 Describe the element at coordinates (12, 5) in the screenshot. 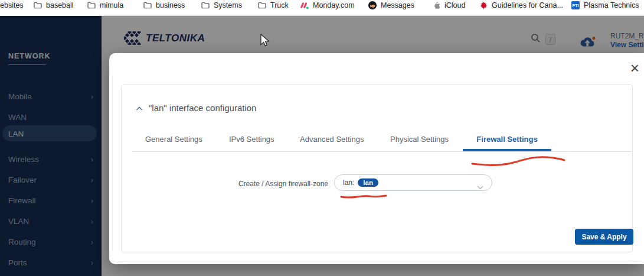

I see `bookmark-websites: ebsites` at that location.